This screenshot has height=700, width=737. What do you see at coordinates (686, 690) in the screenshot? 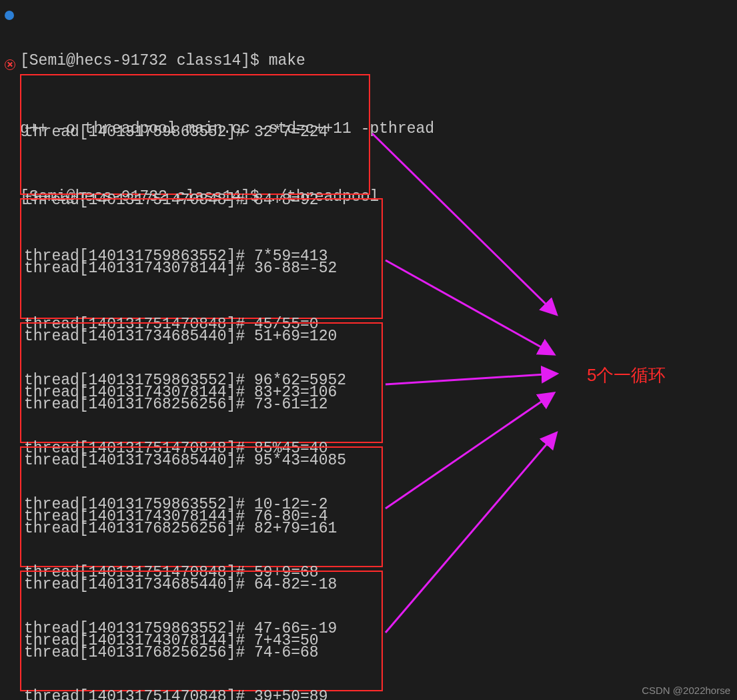
I see `watermark-text: CSDN @2022horse` at bounding box center [686, 690].